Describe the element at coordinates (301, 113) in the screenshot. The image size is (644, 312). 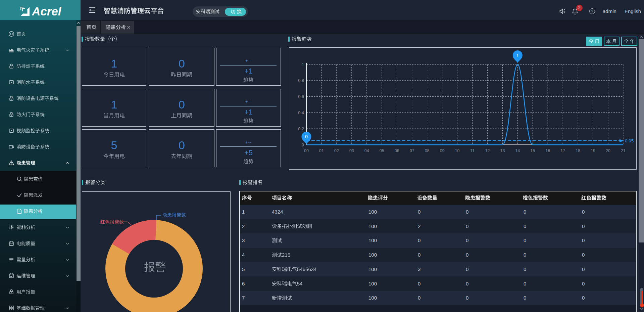
I see `svg-text: 0.4` at that location.